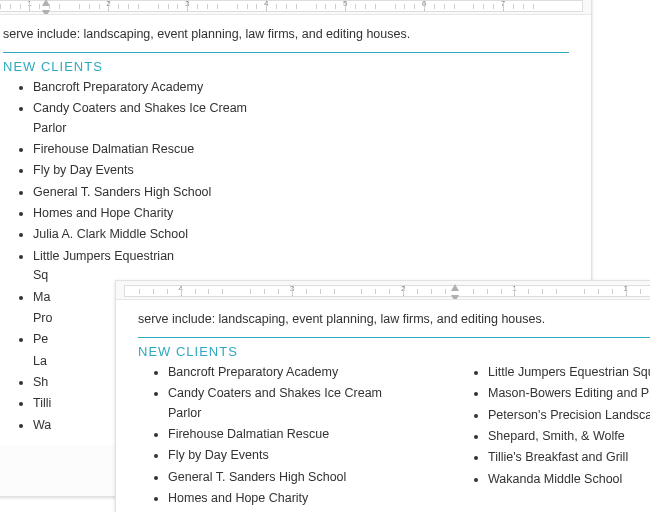  Describe the element at coordinates (569, 372) in the screenshot. I see `list-item: Little Jumpers Equestrian Squad` at that location.